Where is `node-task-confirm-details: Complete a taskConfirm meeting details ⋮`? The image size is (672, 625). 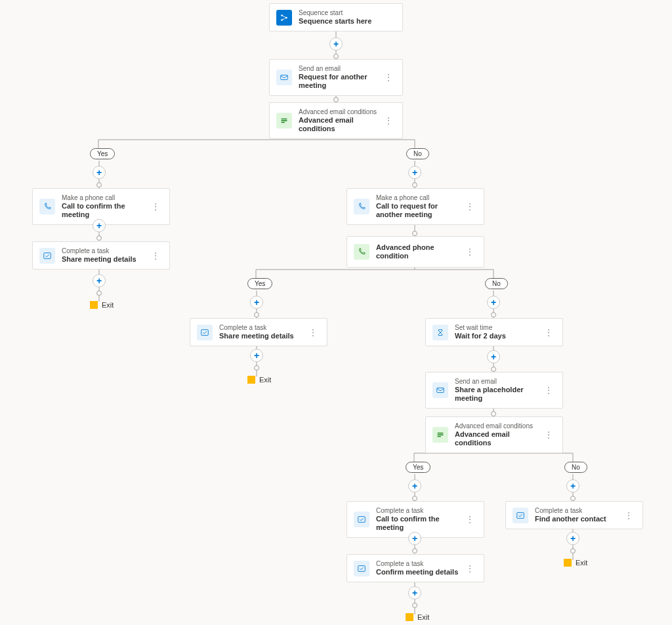
node-task-confirm-details: Complete a taskConfirm meeting details ⋮ is located at coordinates (415, 568).